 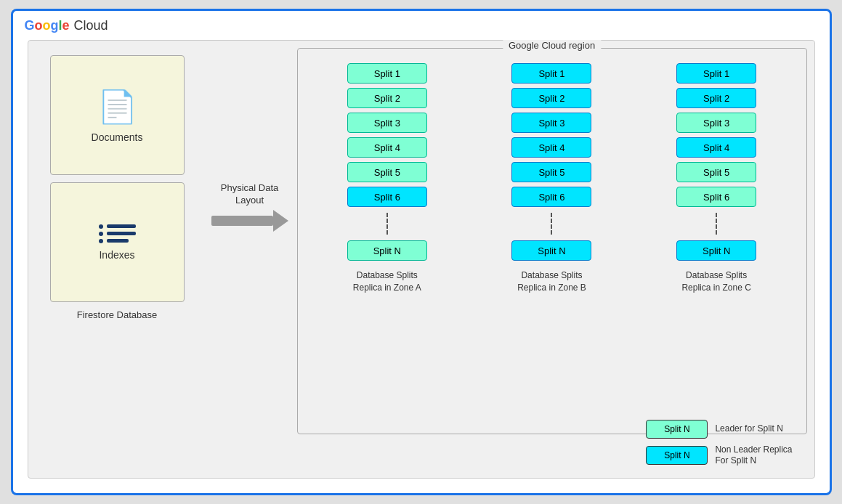 I want to click on region-label: Google Cloud region, so click(x=552, y=45).